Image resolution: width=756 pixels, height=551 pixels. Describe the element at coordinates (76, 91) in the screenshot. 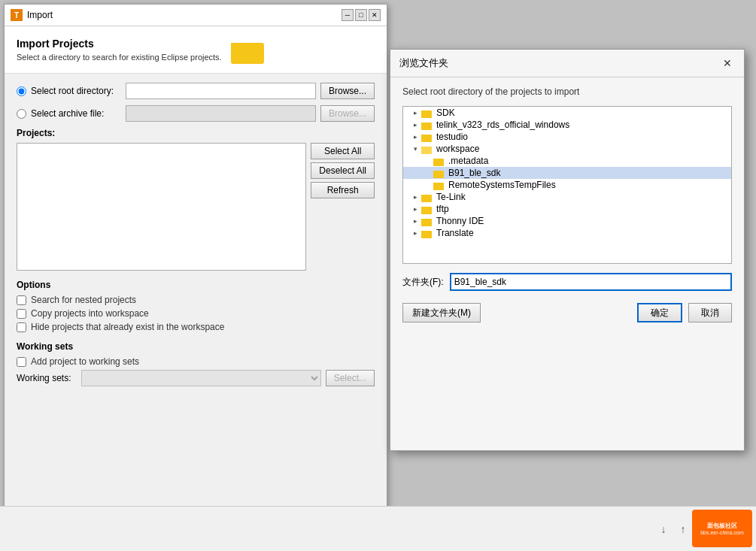

I see `root-dir-label: Select root directory:` at that location.